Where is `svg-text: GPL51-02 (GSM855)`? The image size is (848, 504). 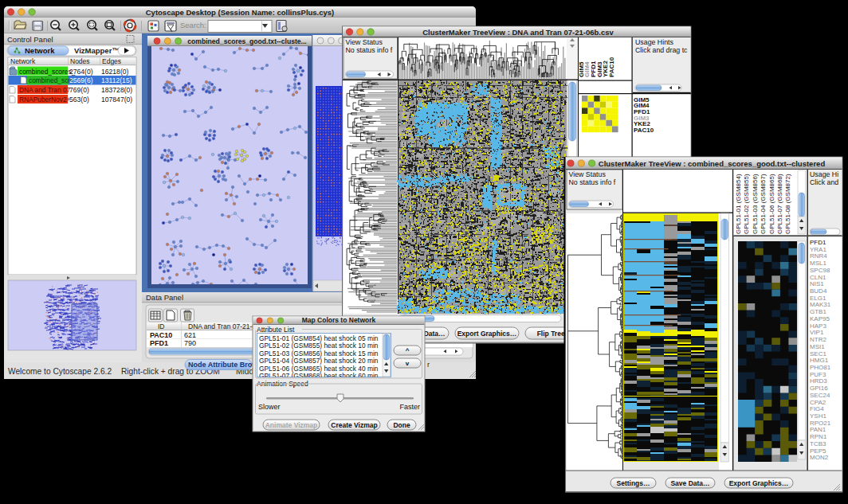
svg-text: GPL51-02 (GSM855) is located at coordinates (746, 204).